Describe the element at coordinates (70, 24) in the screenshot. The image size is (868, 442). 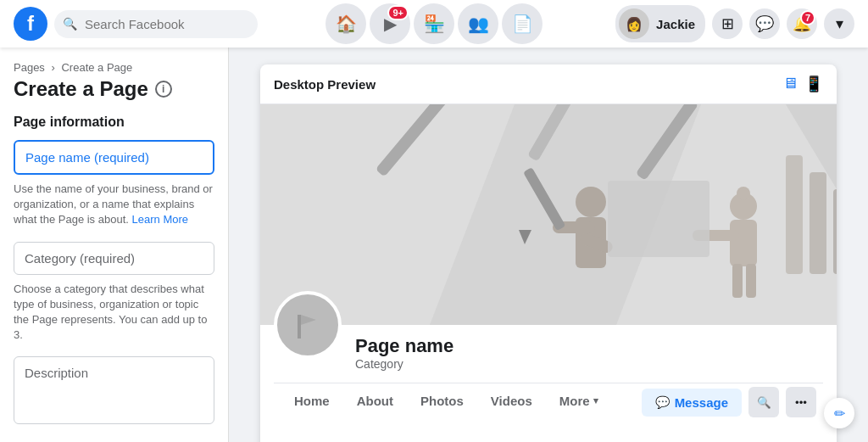
I see `search-icon: 🔍` at that location.